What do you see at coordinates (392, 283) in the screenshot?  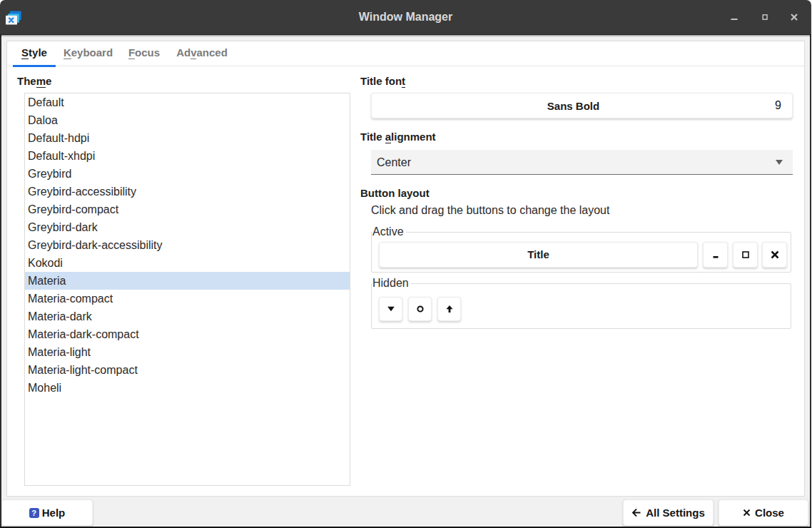 I see `hidden-frame-label: Hidden` at bounding box center [392, 283].